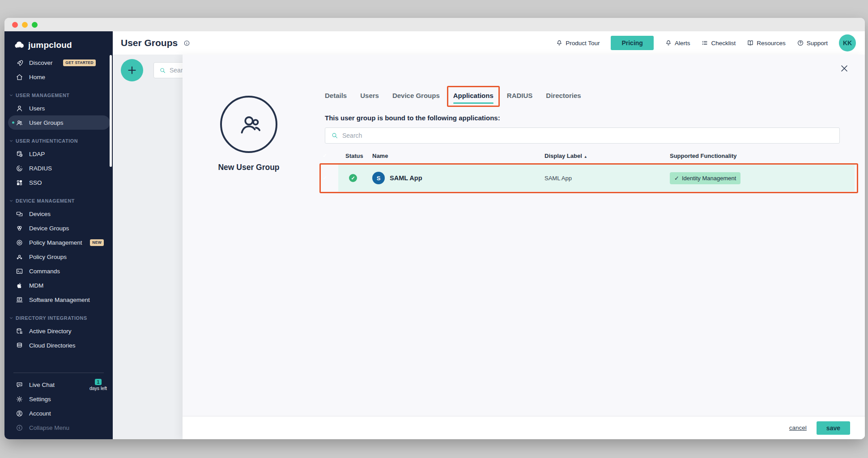 This screenshot has width=868, height=458. What do you see at coordinates (11, 141) in the screenshot?
I see `chevron-down-icon` at bounding box center [11, 141].